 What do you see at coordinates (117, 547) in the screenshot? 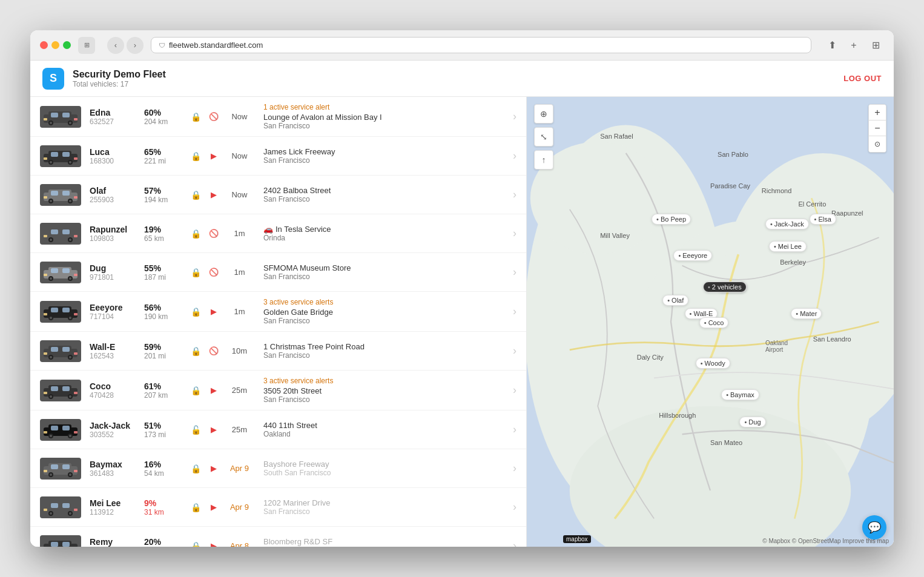
I see `vehicle-id: 410826` at bounding box center [117, 547].